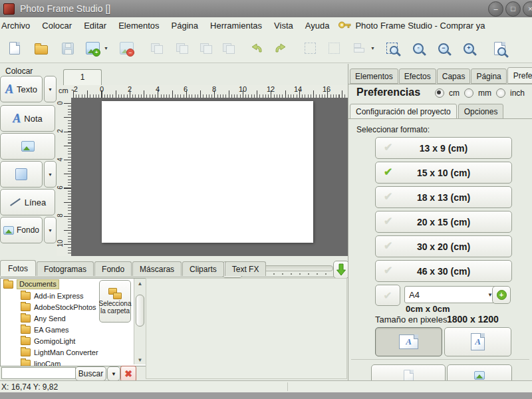 The height and width of the screenshot is (399, 532). What do you see at coordinates (444, 222) in the screenshot?
I see `format-20x15-button: ✔20 x 15 (cm)` at bounding box center [444, 222].